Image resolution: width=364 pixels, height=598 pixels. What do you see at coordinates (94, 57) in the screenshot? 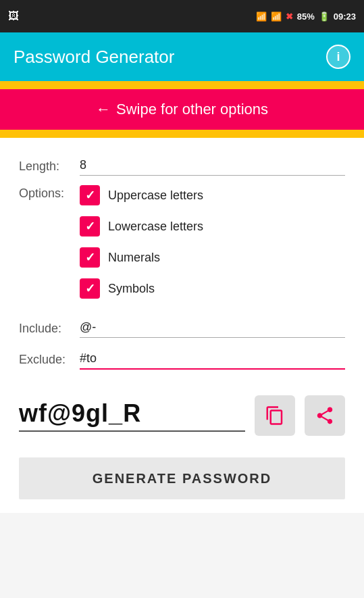
I see `app-title: Password Generator` at bounding box center [94, 57].